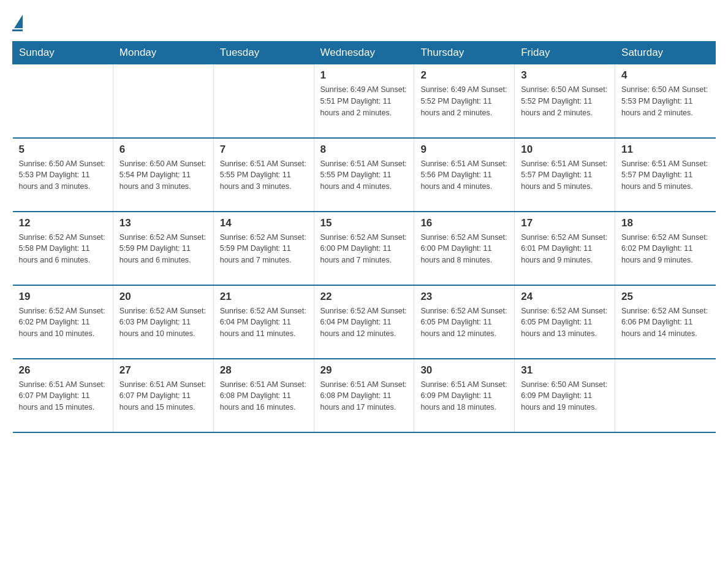  What do you see at coordinates (364, 175) in the screenshot?
I see `day-info: Sunrise: 6:51 AM Sunset: 5:55 PM Dayligh…` at bounding box center [364, 175].